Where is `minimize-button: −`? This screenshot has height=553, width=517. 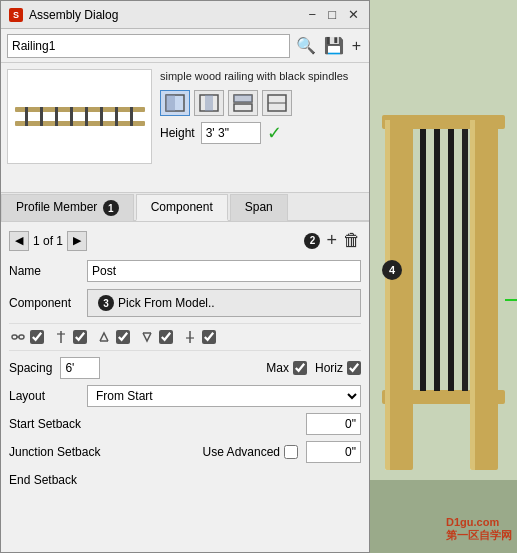
minimize-button: − is located at coordinates (313, 14).